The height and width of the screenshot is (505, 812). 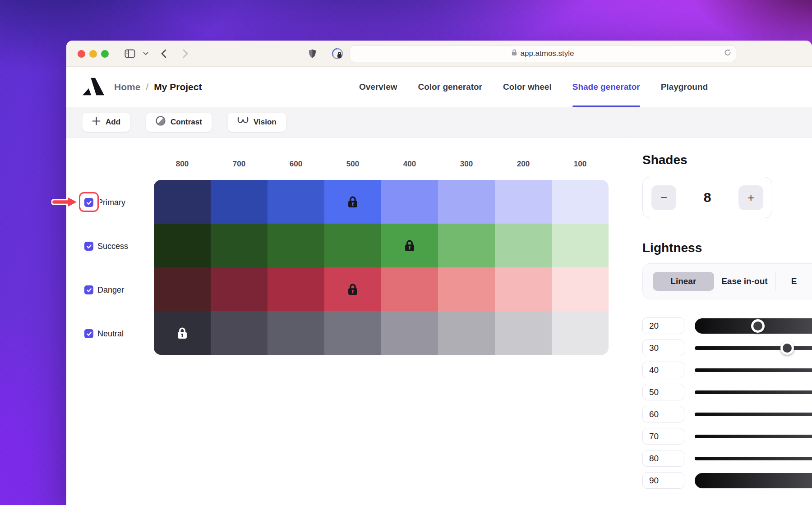 What do you see at coordinates (239, 202) in the screenshot?
I see `primary-700-swatch` at bounding box center [239, 202].